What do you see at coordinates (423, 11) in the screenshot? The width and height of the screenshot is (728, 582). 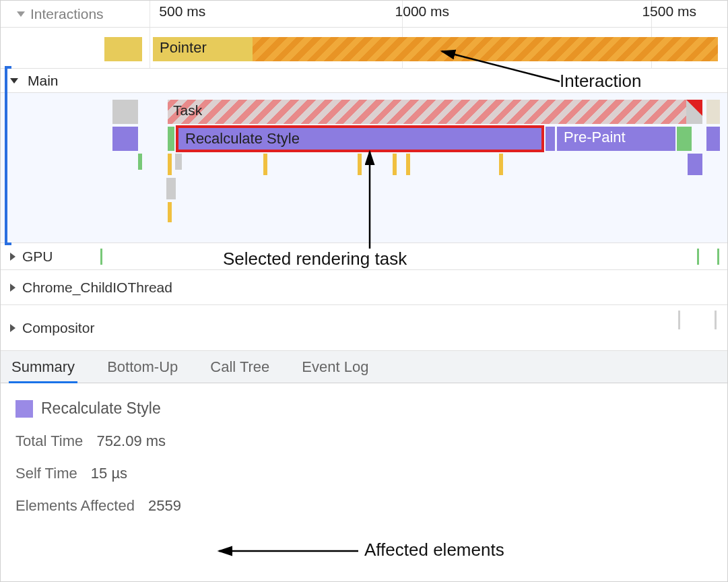 I see `time-tick: 1000 ms` at bounding box center [423, 11].